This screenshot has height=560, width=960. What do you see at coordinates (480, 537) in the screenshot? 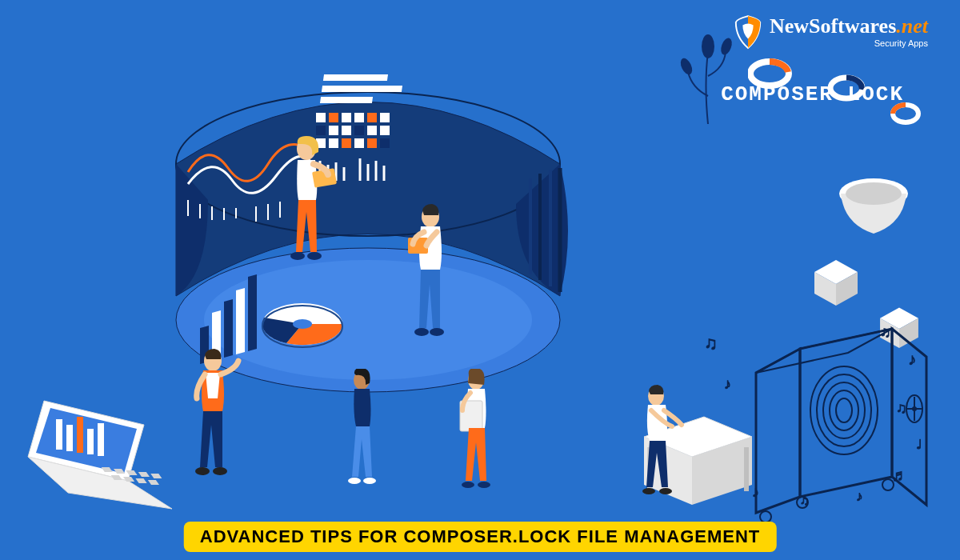
I see `title-banner: ADVANCED TIPS FOR COMPOSER.LOCK FILE MAN…` at bounding box center [480, 537].